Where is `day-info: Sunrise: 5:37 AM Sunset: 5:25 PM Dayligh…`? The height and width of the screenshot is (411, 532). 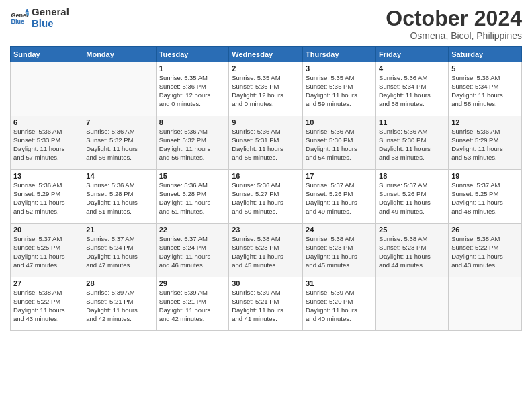 day-info: Sunrise: 5:37 AM Sunset: 5:25 PM Dayligh… is located at coordinates (485, 199).